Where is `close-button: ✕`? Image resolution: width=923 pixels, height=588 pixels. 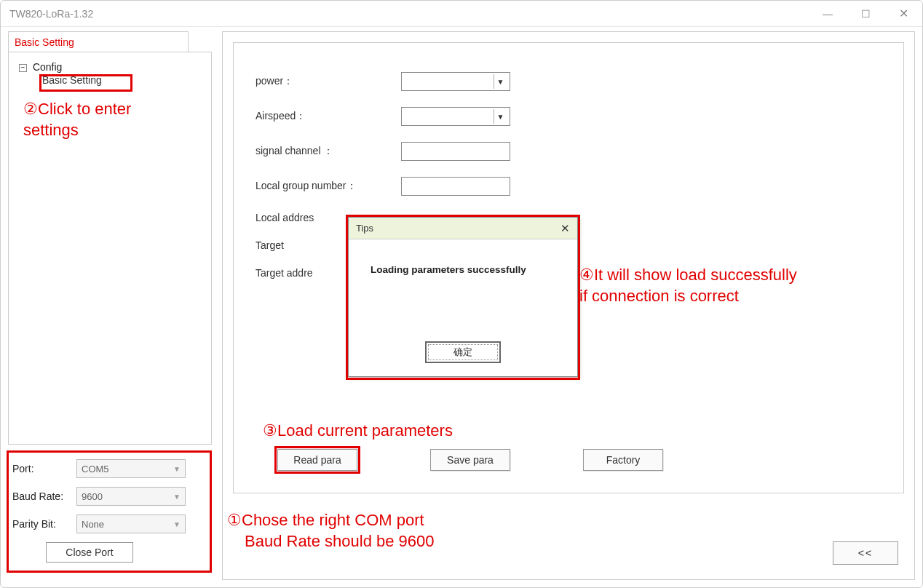
close-button: ✕ is located at coordinates (903, 13).